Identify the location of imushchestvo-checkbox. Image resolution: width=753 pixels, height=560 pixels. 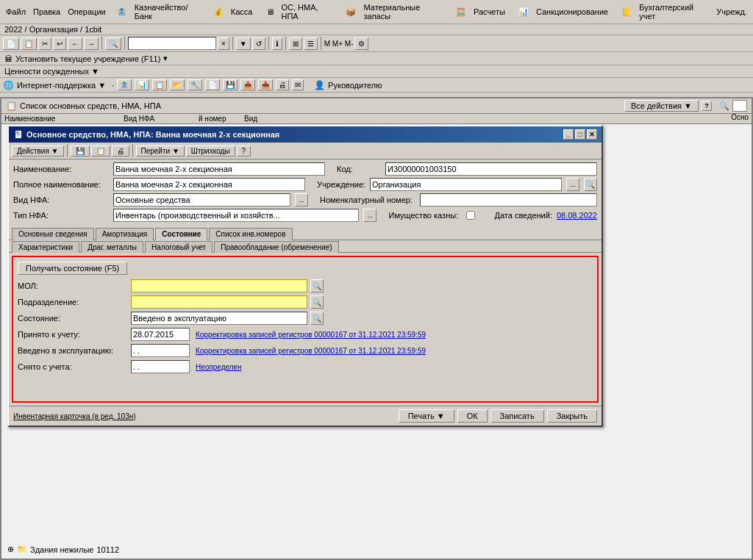
(471, 215).